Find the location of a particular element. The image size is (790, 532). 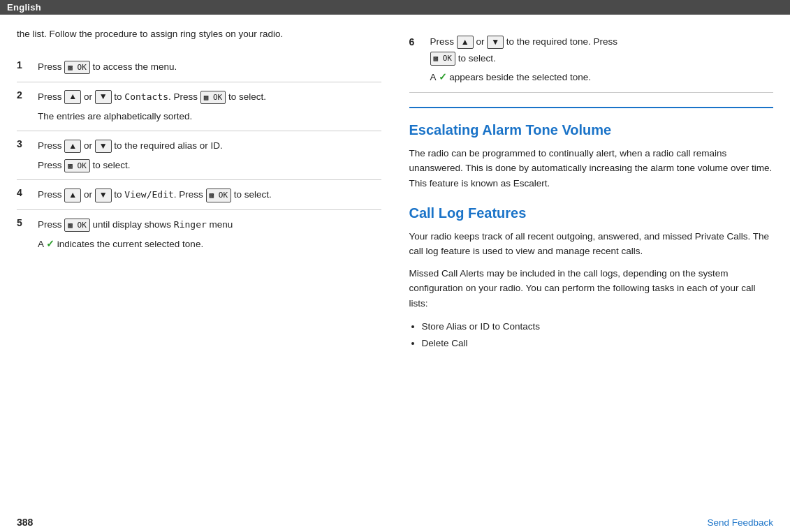

step5-checkmark: ✓ is located at coordinates (50, 244).